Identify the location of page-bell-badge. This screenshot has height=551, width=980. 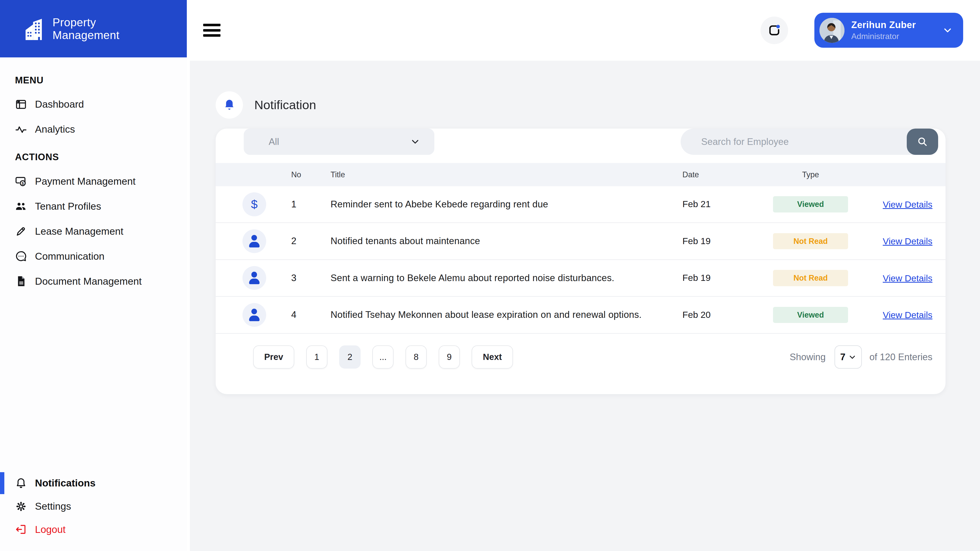
(229, 105).